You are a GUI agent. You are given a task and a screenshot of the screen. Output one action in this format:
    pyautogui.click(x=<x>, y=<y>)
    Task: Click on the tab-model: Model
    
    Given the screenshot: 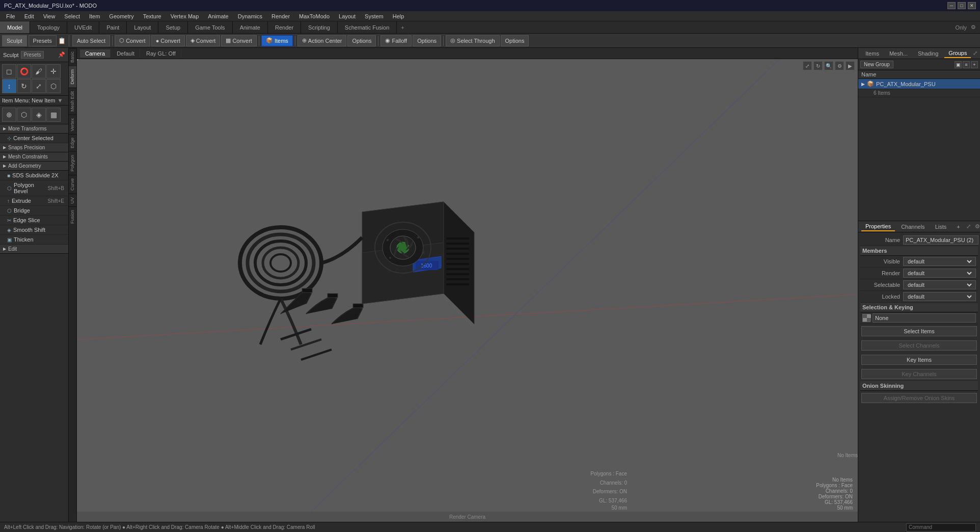 What is the action you would take?
    pyautogui.click(x=15, y=28)
    